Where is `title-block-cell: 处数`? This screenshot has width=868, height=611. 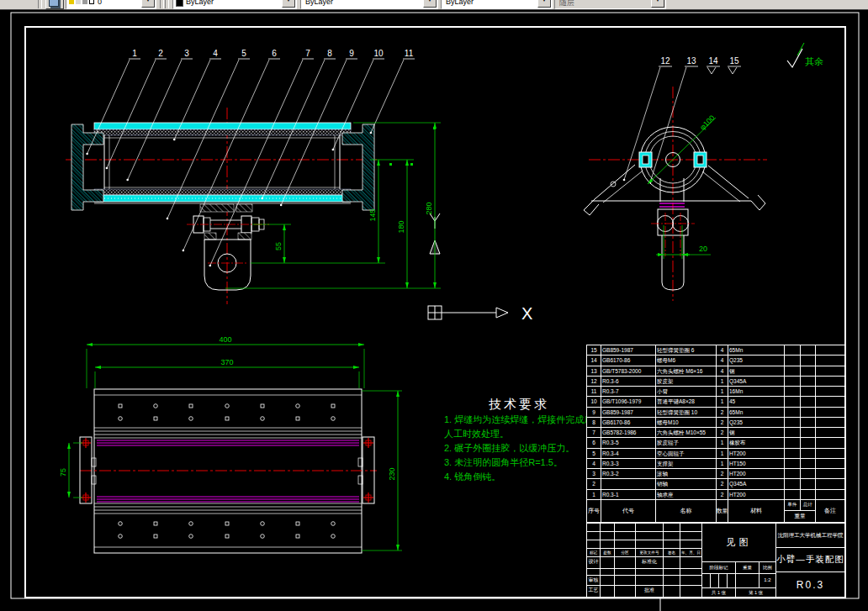 title-block-cell: 处数 is located at coordinates (607, 553).